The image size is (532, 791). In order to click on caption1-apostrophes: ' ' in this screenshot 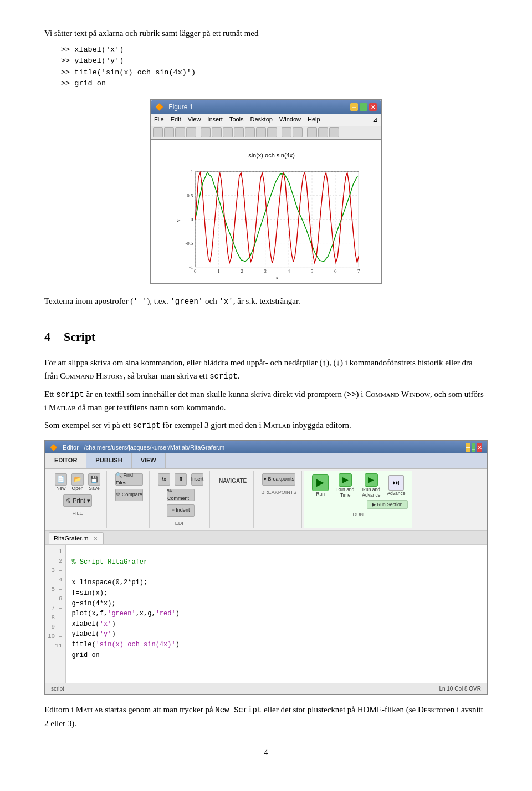, I will do `click(140, 302)`.